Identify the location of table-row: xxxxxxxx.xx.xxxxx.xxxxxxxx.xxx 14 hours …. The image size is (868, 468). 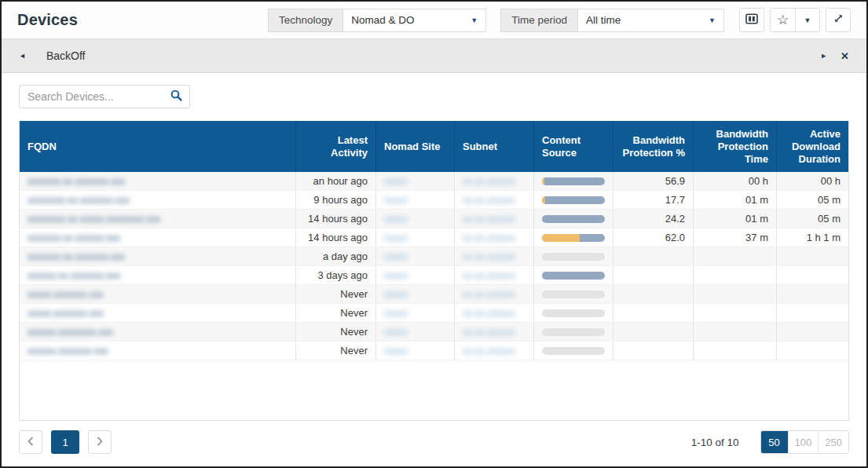
(434, 219).